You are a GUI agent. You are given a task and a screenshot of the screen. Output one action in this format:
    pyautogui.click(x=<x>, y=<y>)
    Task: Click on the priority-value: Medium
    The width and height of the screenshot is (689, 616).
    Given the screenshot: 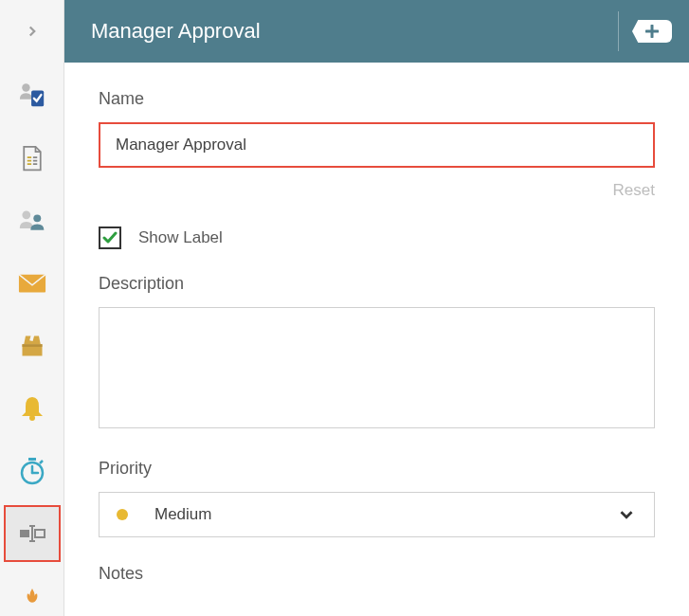 What is the action you would take?
    pyautogui.click(x=183, y=515)
    